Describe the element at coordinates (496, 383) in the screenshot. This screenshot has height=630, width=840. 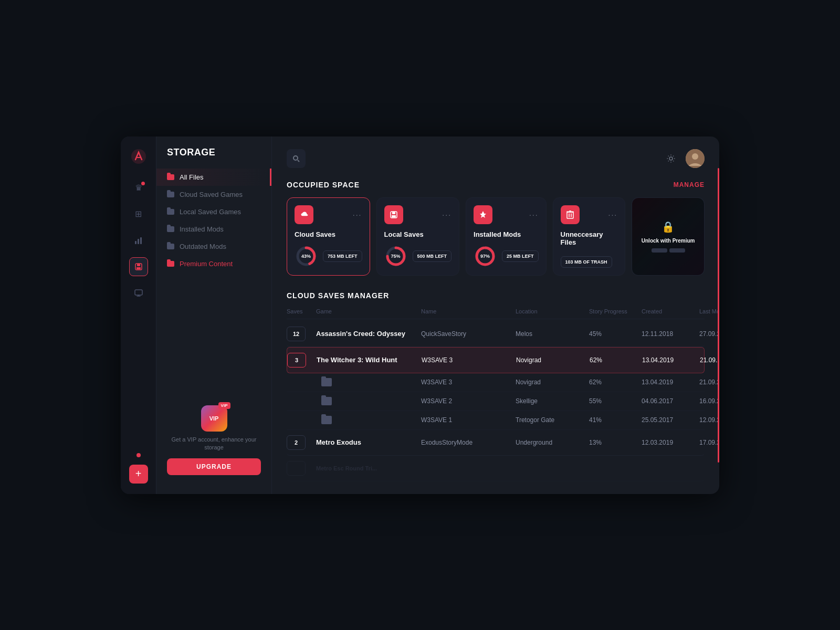
I see `sub-row: W3SAVE 3 Novigrad 62% 13.04.2019 21.09.2…` at that location.